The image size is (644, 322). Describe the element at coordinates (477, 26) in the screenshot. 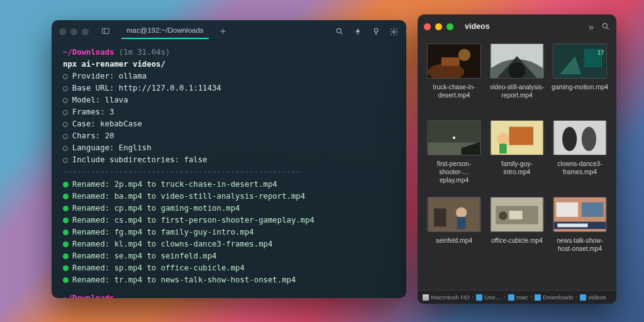

I see `finder-title: videos` at that location.